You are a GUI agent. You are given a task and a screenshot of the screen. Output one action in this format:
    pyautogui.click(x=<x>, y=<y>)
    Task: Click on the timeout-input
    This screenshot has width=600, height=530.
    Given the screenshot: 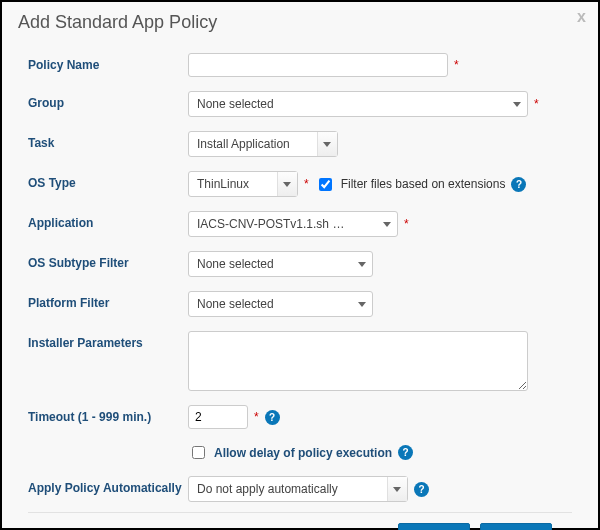 What is the action you would take?
    pyautogui.click(x=218, y=417)
    